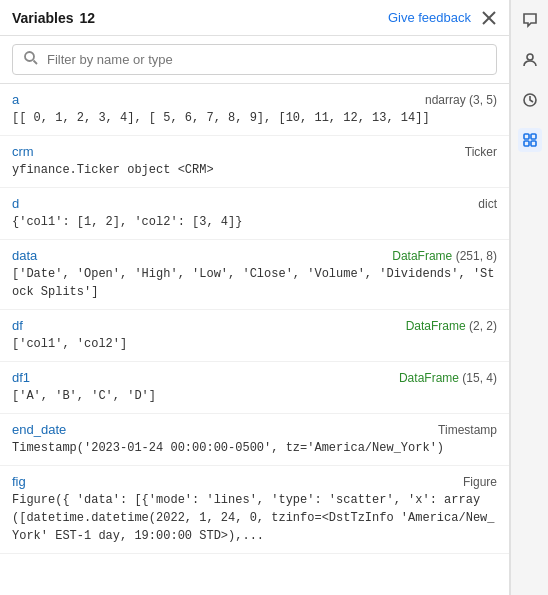  Describe the element at coordinates (254, 118) in the screenshot. I see `variable-value: [[ 0, 1, 2, 3, 4], [ 5, 6, 7, 8, 9], [10…` at that location.